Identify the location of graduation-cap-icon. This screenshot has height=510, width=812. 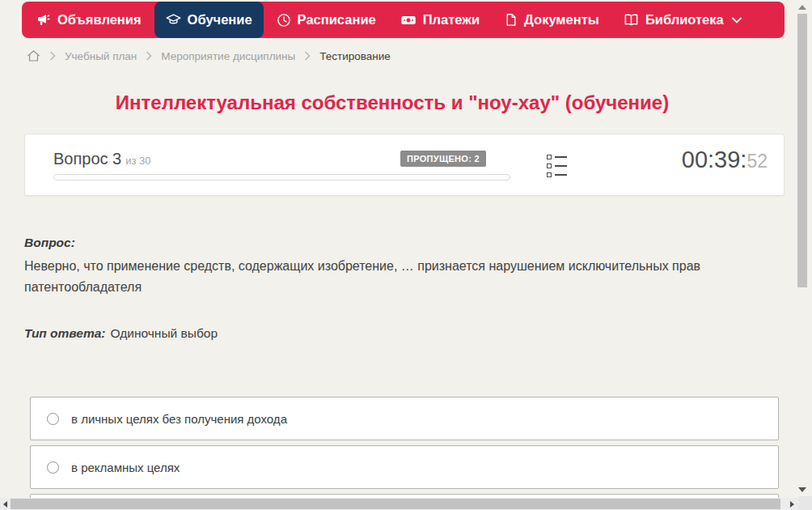
(173, 19).